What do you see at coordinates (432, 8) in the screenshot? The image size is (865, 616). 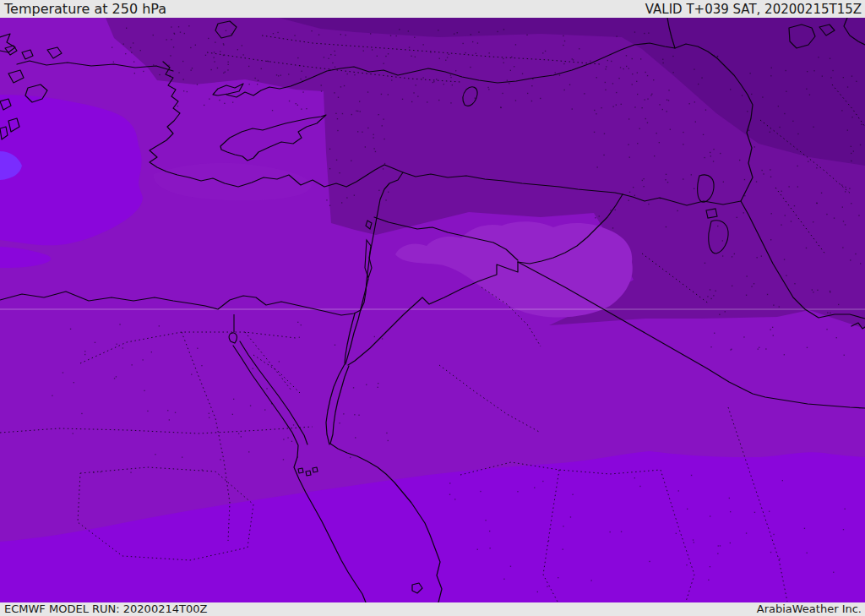 I see `title-bar: Temperature at 250 hPa VALID T+039 SAT, …` at bounding box center [432, 8].